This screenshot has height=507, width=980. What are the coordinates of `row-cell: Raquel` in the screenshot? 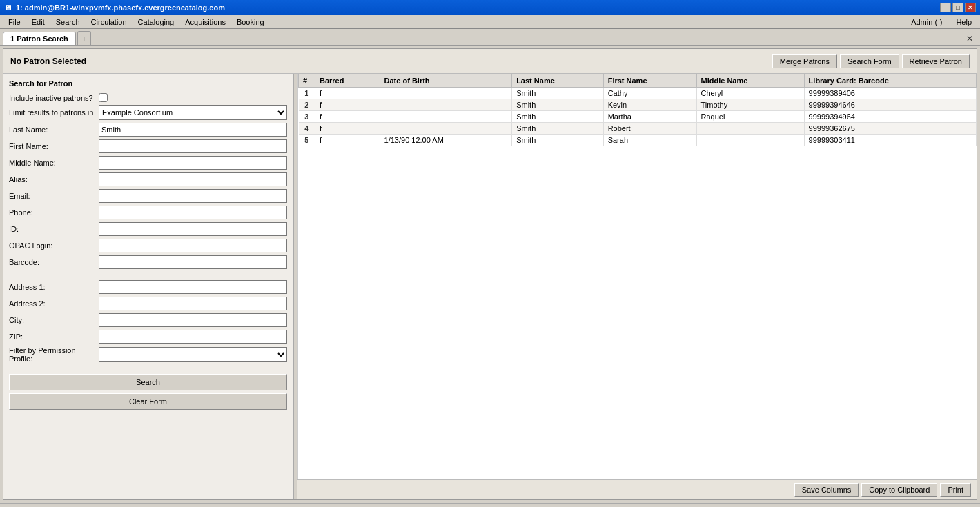 It's located at (750, 117).